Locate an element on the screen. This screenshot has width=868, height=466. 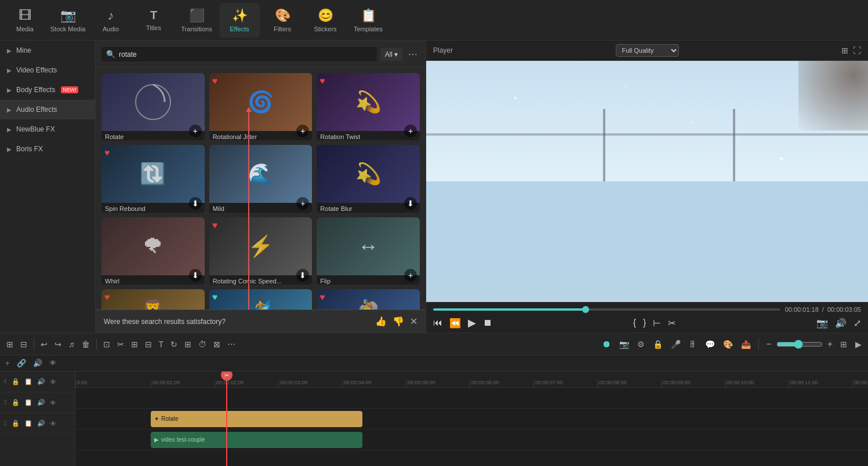
sidebar-item-audio-effects: ▶ Audio Effects is located at coordinates (48, 110).